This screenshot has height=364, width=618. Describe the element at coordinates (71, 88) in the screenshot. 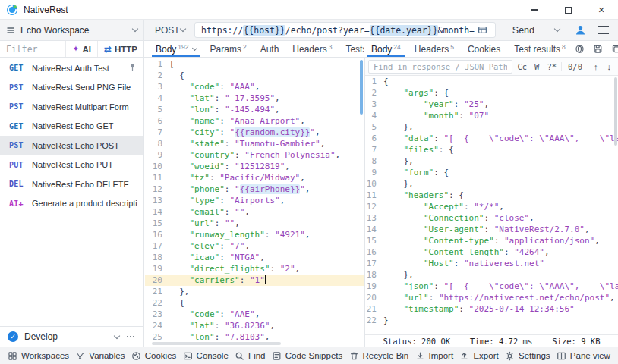

I see `request-list-item: PSTNativeRest Send PNG File` at that location.